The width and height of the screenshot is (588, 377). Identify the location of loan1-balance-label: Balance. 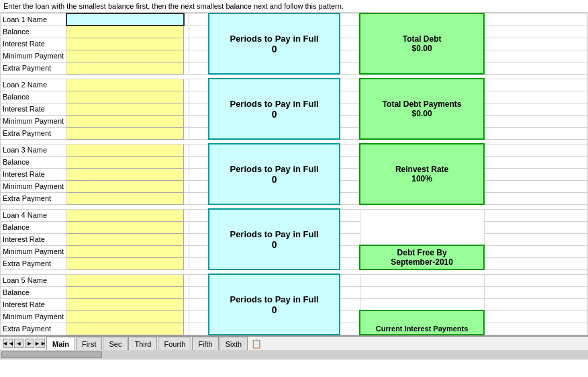
(34, 32).